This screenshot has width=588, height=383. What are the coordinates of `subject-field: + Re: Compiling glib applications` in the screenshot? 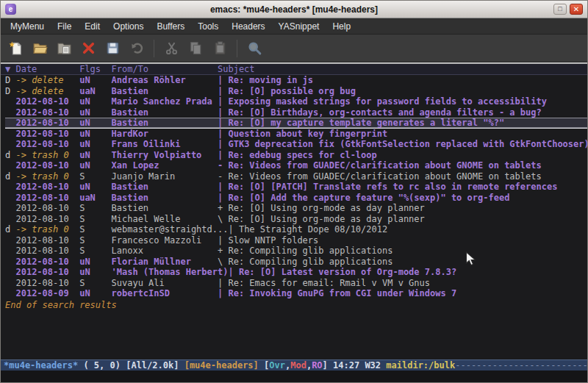 It's located at (305, 251).